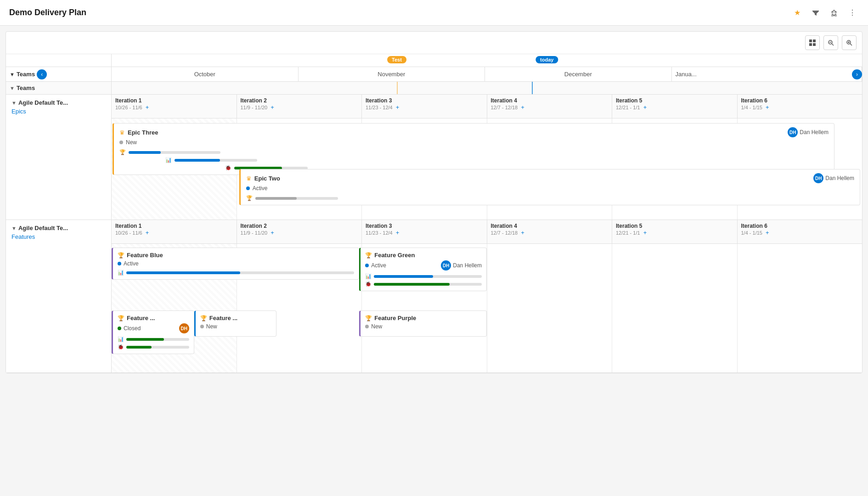 This screenshot has height=496, width=868. Describe the element at coordinates (263, 178) in the screenshot. I see `epic-two-title-row: ♛ Epic Two` at that location.